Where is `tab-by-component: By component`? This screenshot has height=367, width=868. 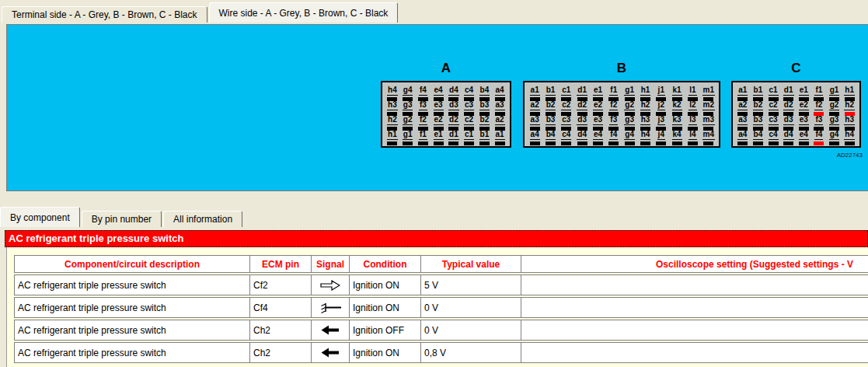 tab-by-component: By component is located at coordinates (40, 217).